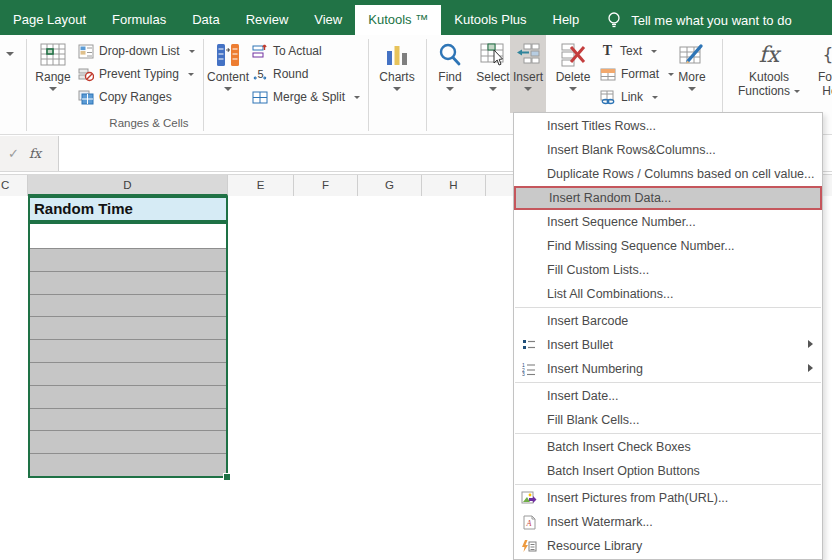 Image resolution: width=832 pixels, height=560 pixels. I want to click on copy-ranges-button: Copy Ranges, so click(136, 97).